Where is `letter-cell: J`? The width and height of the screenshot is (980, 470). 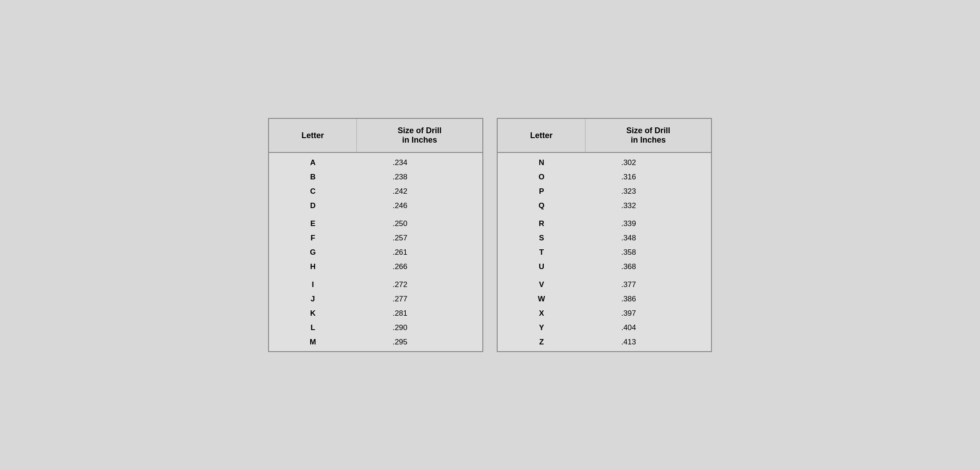
letter-cell: J is located at coordinates (313, 299).